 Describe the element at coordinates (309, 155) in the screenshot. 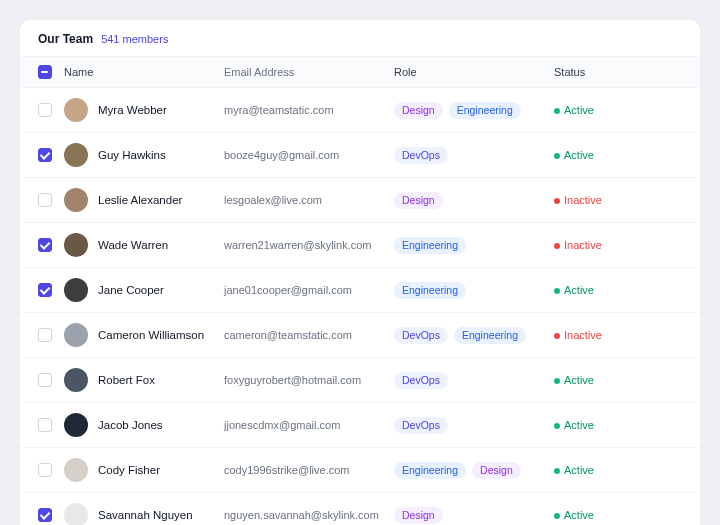

I see `member-email: booze4guy@gmail.com` at that location.